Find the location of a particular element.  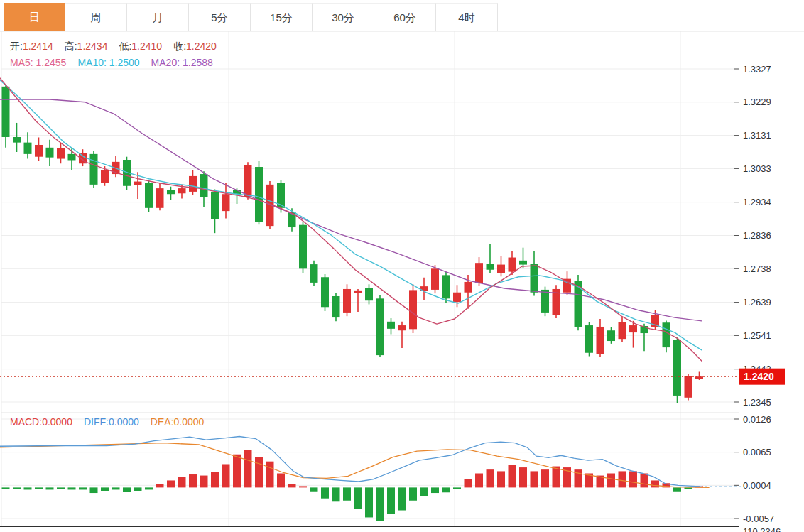

close-label: 收: is located at coordinates (180, 46).